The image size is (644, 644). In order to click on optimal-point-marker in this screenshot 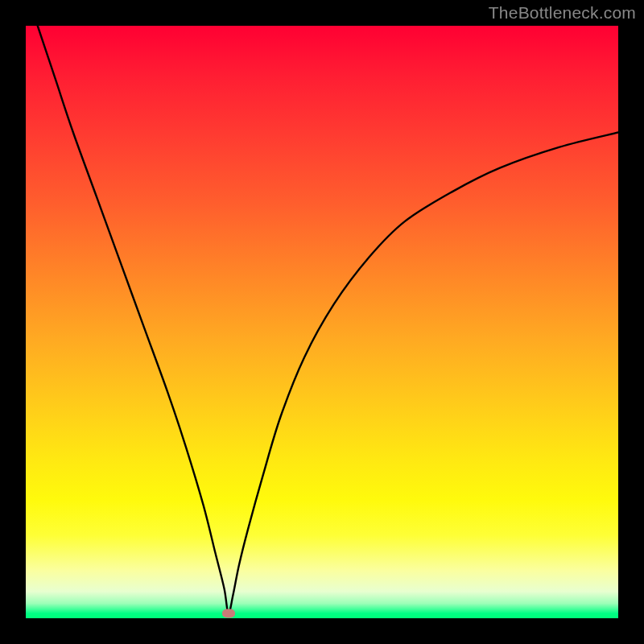, I will do `click(229, 613)`.